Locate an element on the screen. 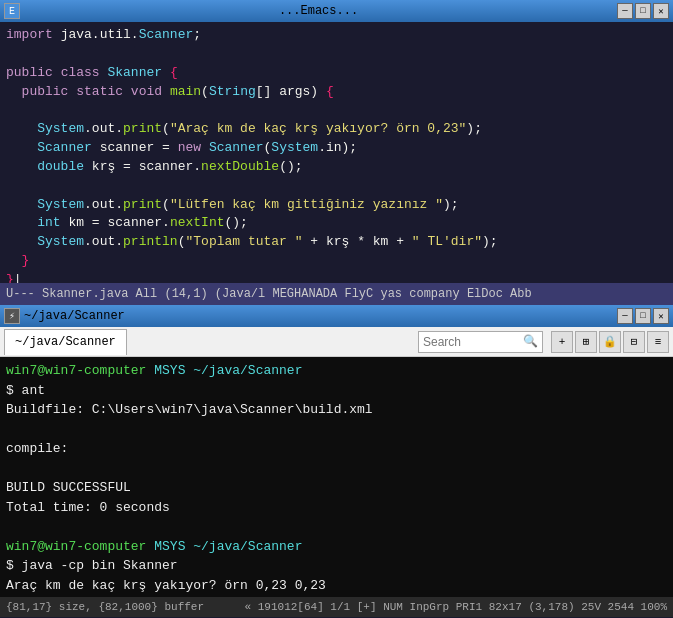  emacs-close-btn: ✕ is located at coordinates (661, 11).